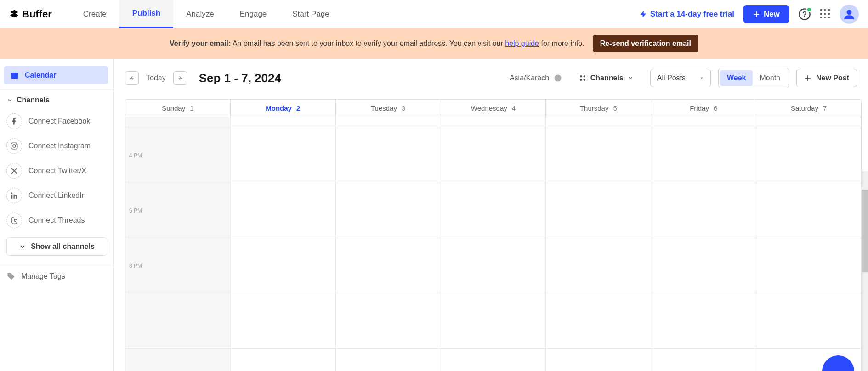  What do you see at coordinates (825, 14) in the screenshot?
I see `apps-grid-icon` at bounding box center [825, 14].